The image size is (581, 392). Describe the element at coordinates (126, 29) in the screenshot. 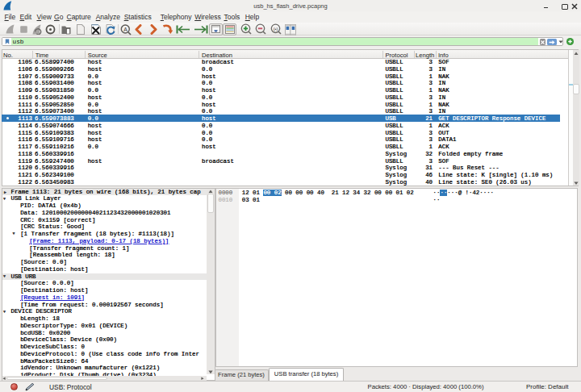

I see `svg-text: A` at that location.